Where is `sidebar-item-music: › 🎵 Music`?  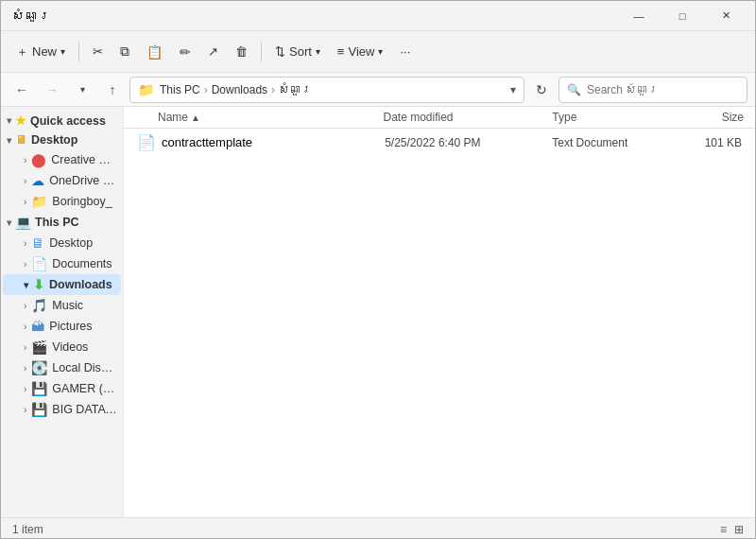 sidebar-item-music: › 🎵 Music is located at coordinates (62, 305).